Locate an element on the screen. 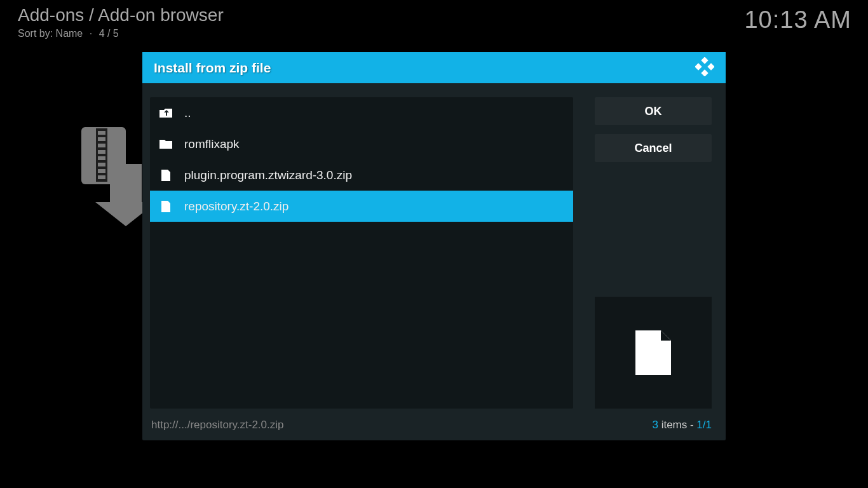  folder-icon is located at coordinates (166, 144).